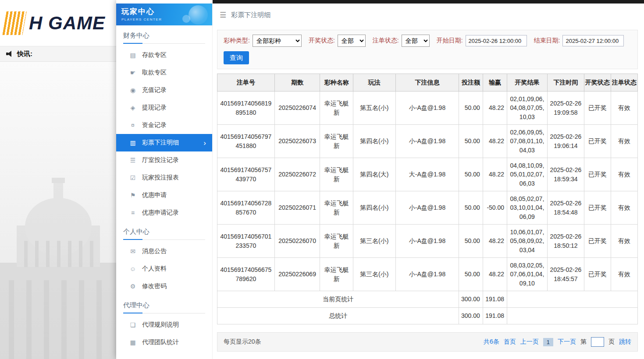 The width and height of the screenshot is (644, 359). What do you see at coordinates (530, 342) in the screenshot?
I see `prev-page-link: 上一页` at bounding box center [530, 342].